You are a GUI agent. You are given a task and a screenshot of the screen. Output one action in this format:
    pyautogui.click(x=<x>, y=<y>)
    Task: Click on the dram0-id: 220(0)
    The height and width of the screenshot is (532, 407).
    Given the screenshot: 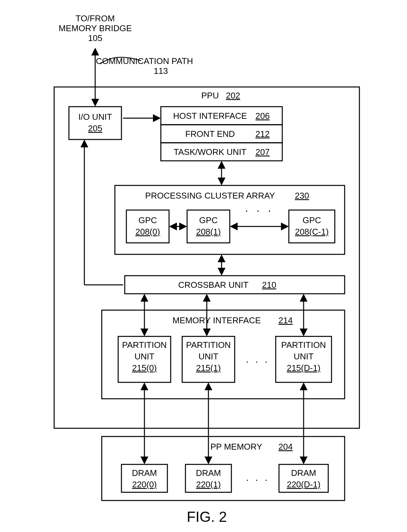 What is the action you would take?
    pyautogui.click(x=144, y=484)
    